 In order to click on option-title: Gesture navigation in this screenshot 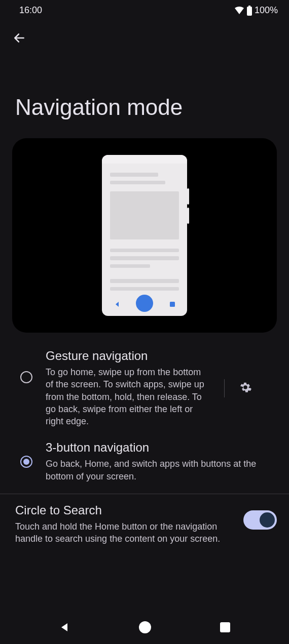, I will do `click(128, 356)`.